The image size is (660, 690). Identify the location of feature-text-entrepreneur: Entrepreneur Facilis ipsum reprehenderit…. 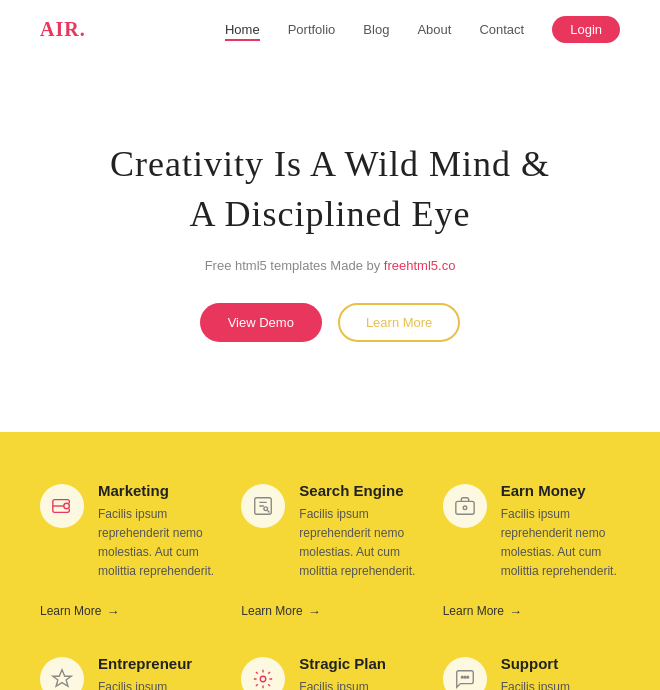
(158, 672).